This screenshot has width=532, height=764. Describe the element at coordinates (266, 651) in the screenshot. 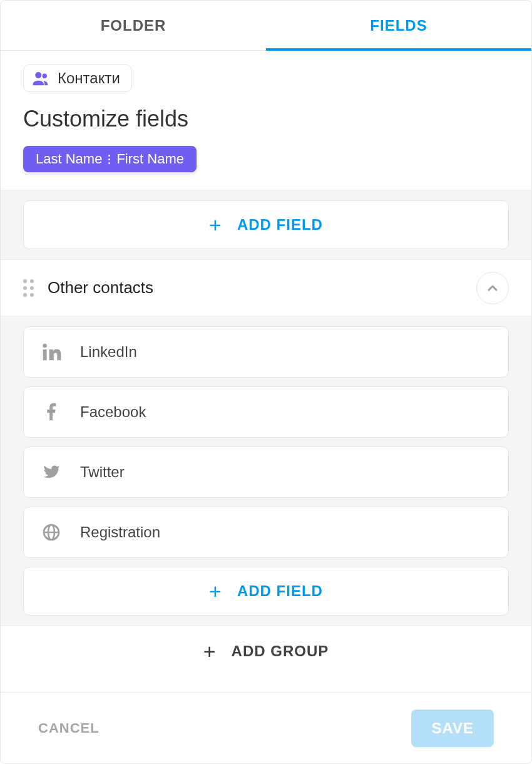

I see `add-group-button: + ADD GROUP` at that location.